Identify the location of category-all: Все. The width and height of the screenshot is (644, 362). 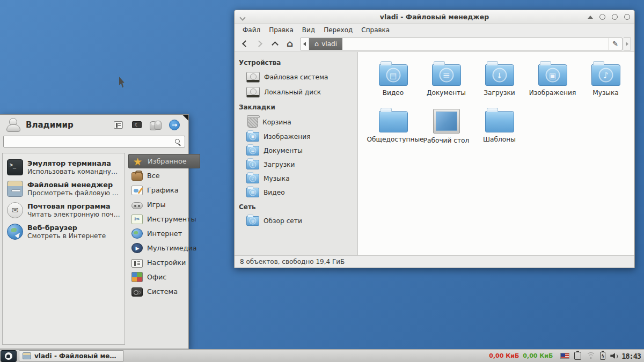
(164, 176).